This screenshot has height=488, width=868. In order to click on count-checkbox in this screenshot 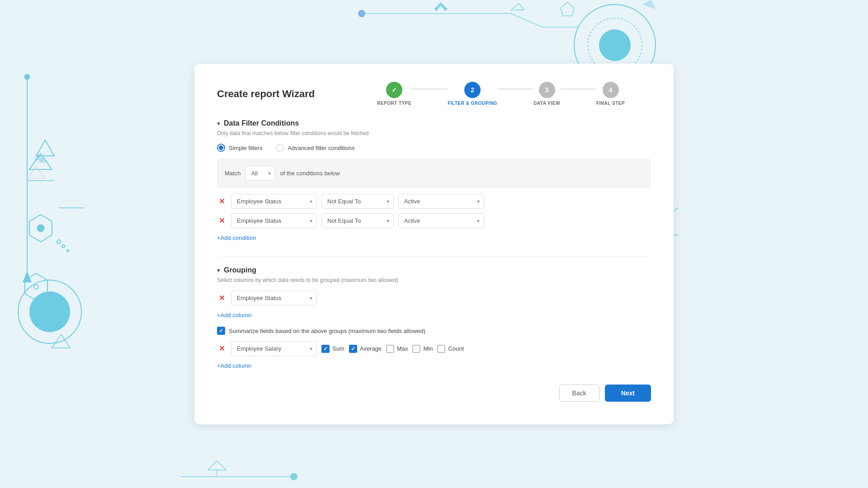, I will do `click(441, 349)`.